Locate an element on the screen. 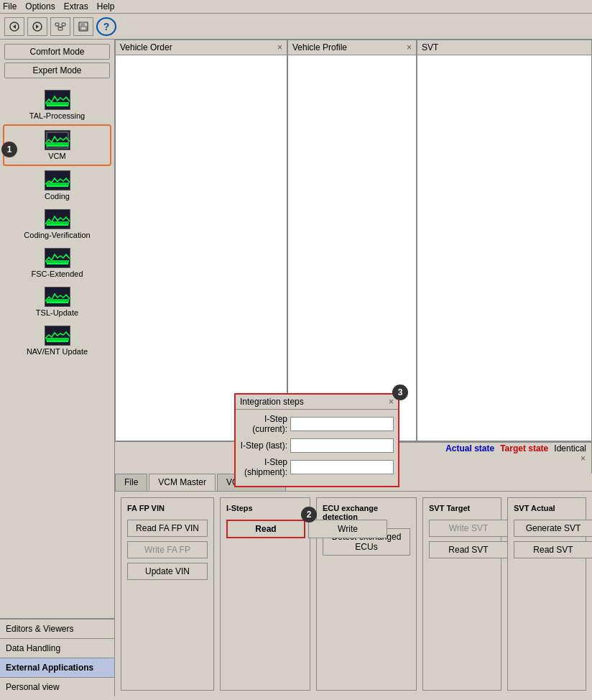 This screenshot has width=592, height=700. vehicle-order-close: × is located at coordinates (280, 47).